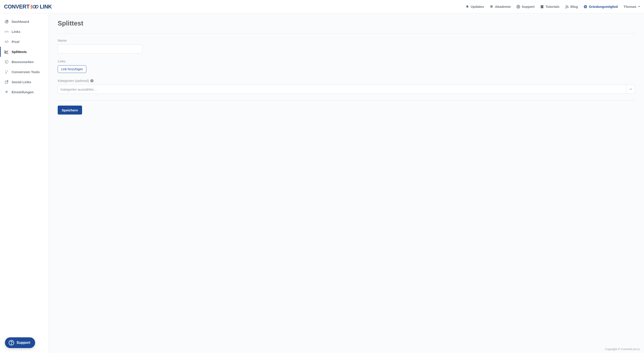 The image size is (644, 353). What do you see at coordinates (24, 92) in the screenshot?
I see `sidebar-item-einstellungen: Einstellungen` at bounding box center [24, 92].